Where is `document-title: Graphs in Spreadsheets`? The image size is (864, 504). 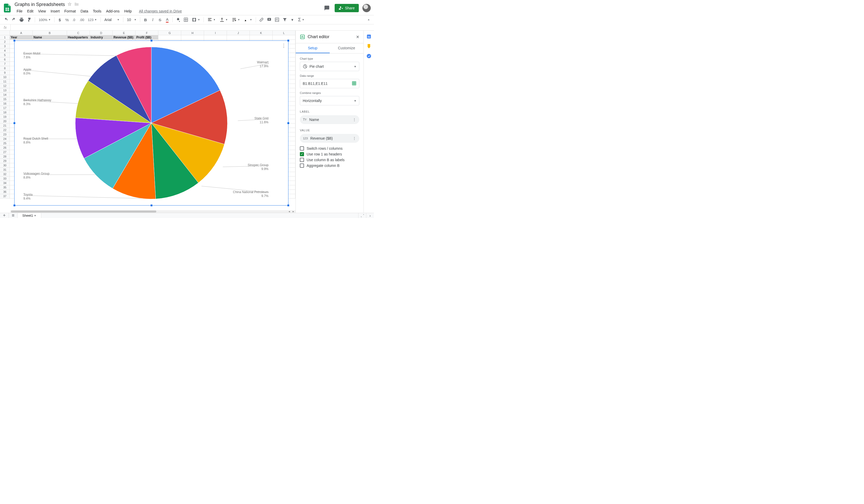
document-title: Graphs in Spreadsheets is located at coordinates (40, 4).